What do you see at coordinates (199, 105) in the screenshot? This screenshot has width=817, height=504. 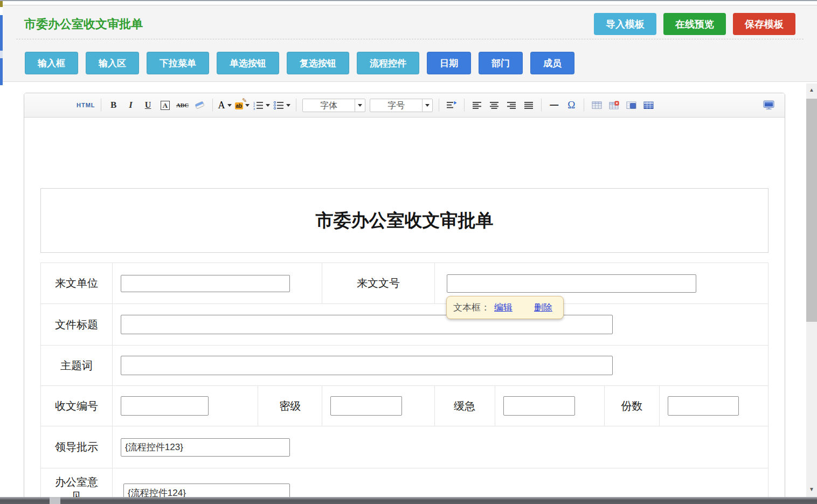 I see `eraser-icon` at bounding box center [199, 105].